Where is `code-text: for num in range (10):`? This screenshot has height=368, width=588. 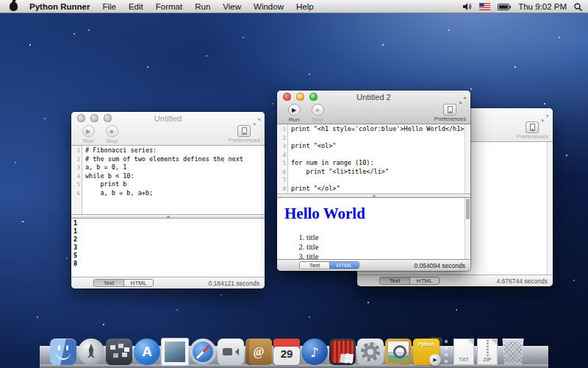
code-text: for num in range (10): is located at coordinates (331, 163).